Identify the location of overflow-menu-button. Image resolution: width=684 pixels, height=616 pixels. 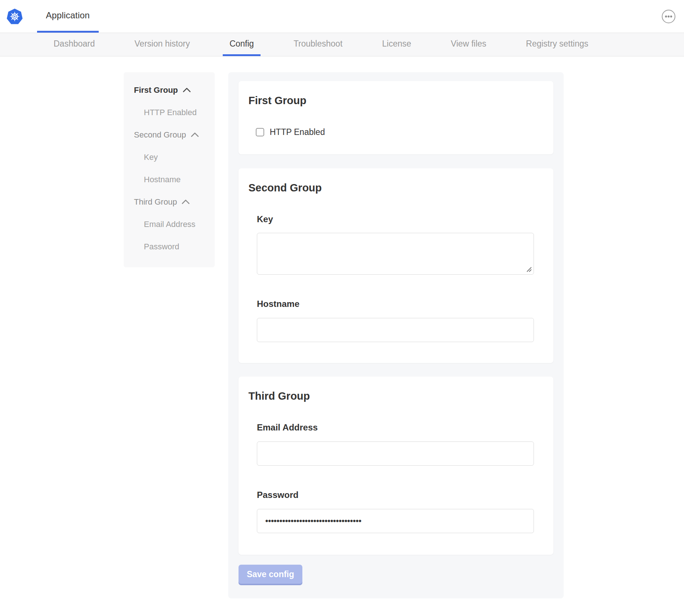
(669, 16).